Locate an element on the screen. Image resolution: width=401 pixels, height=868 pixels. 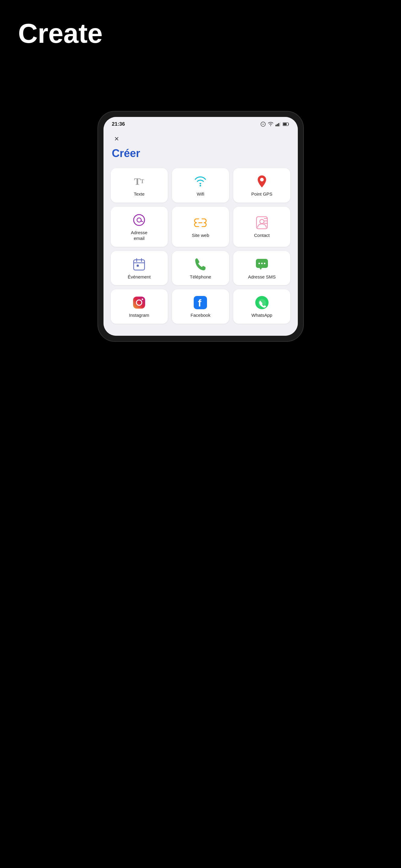
instagram-icon is located at coordinates (139, 303).